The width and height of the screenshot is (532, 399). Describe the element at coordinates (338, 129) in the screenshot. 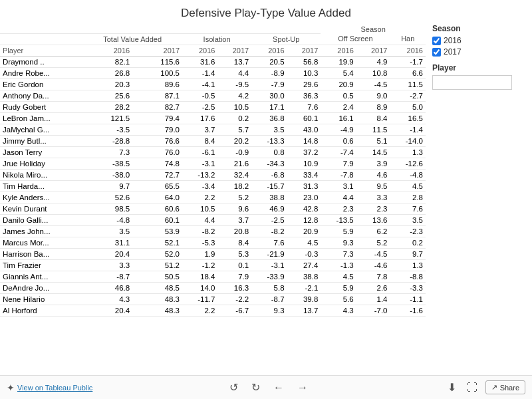

I see `value-cell: -4.9` at that location.